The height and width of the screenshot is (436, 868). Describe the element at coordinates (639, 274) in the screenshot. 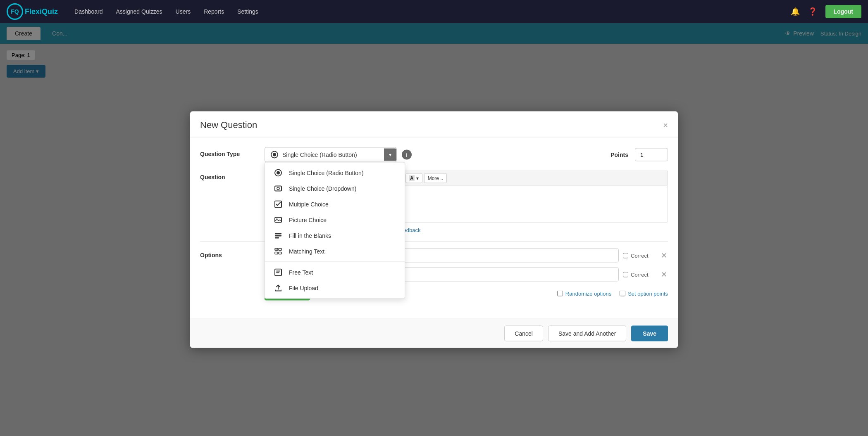

I see `correct-label-2: Correct` at that location.